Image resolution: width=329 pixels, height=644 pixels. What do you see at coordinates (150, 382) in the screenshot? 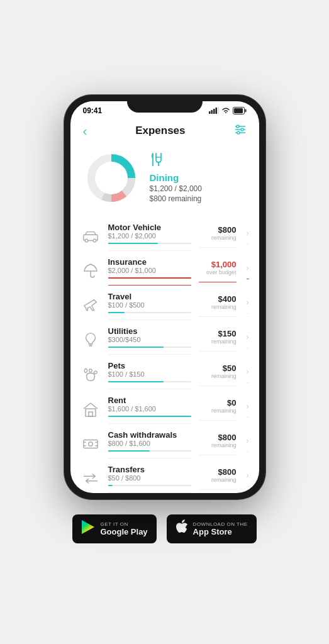
I see `expense-progress-pets` at bounding box center [150, 382].